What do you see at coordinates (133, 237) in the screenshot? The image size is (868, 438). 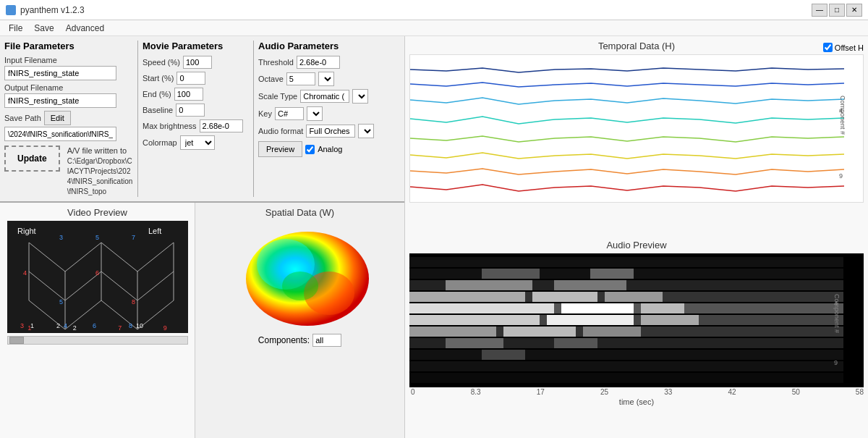 I see `svg-text: 7` at bounding box center [133, 237].